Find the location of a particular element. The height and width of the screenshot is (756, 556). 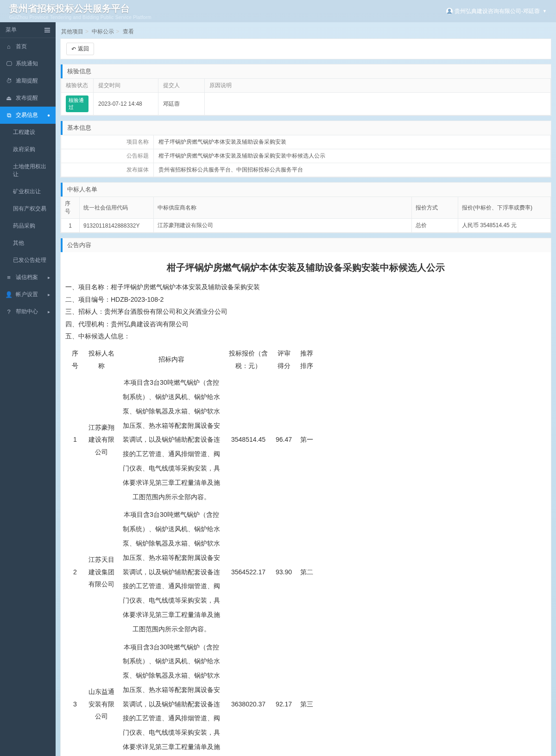

menu-icon: ? is located at coordinates (9, 312).